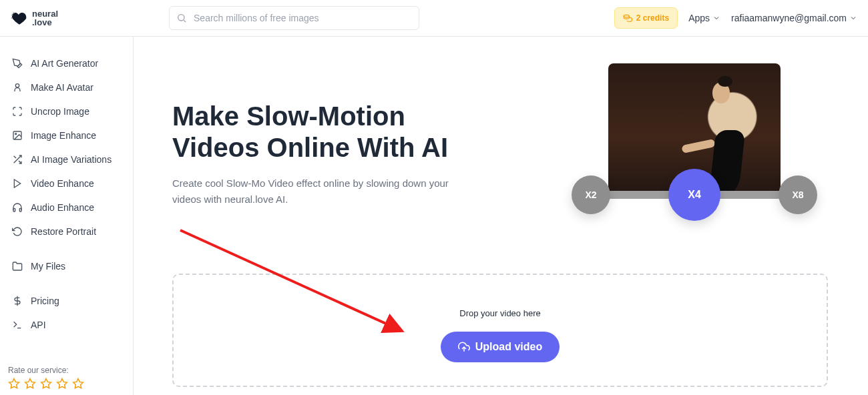 This screenshot has width=868, height=395. I want to click on sidebar-tertiary: Pricing API, so click(67, 313).